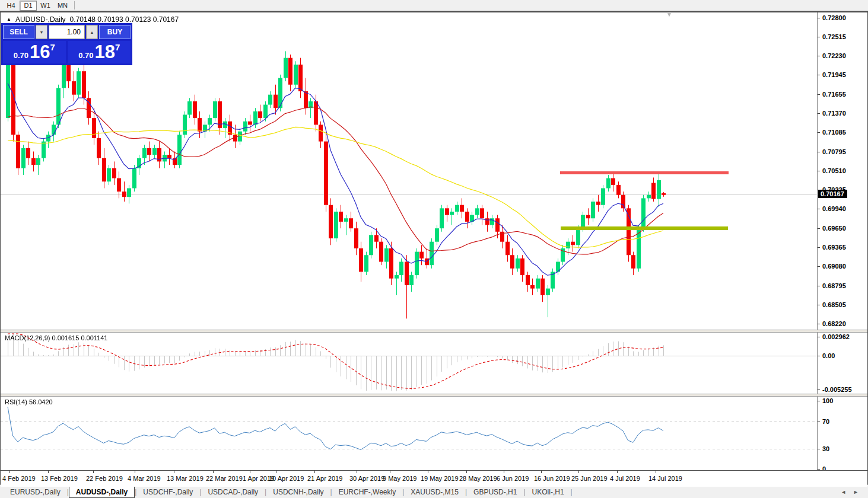  What do you see at coordinates (832, 113) in the screenshot?
I see `price-tick-label: 0.71370` at bounding box center [832, 113].